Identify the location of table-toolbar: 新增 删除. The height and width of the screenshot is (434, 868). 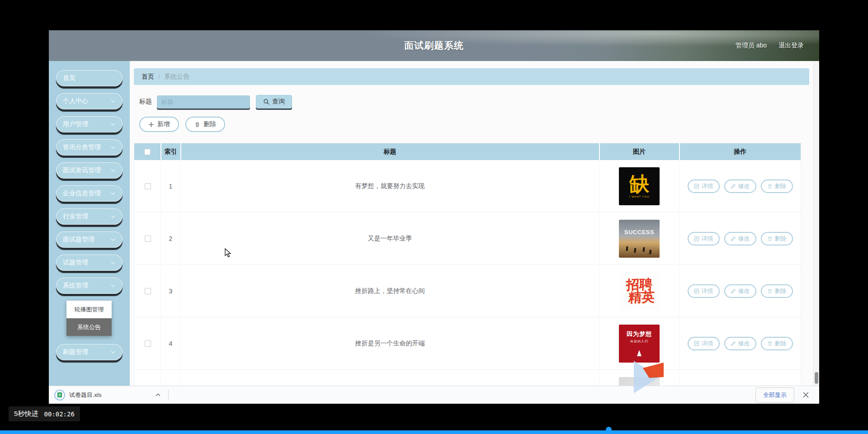
(479, 124).